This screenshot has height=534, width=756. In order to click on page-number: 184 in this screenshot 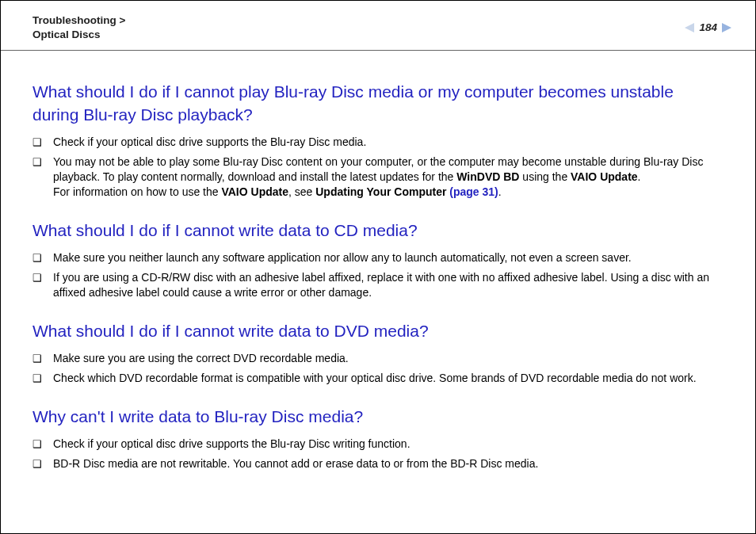, I will do `click(708, 27)`.